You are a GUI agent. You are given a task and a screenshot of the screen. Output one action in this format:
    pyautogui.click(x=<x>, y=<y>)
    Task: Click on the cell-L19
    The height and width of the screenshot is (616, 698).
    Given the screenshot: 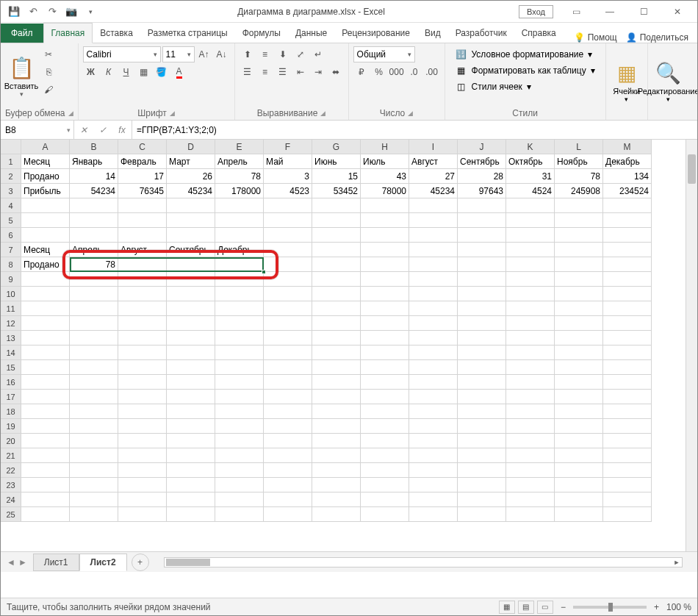 What is the action you would take?
    pyautogui.click(x=579, y=426)
    